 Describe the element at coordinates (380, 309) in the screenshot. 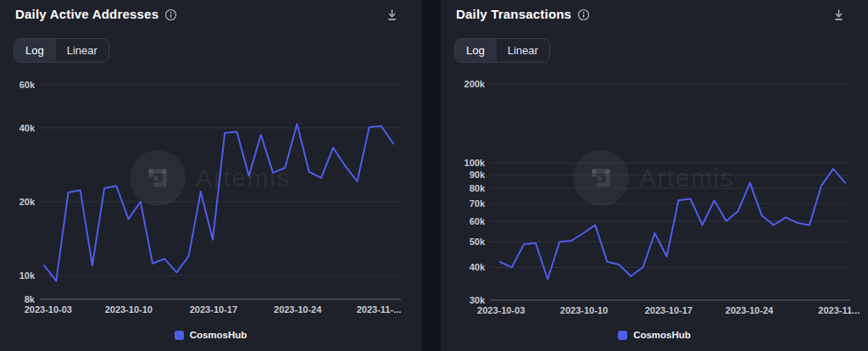

I see `x-tick-label: 2023-11-...` at that location.